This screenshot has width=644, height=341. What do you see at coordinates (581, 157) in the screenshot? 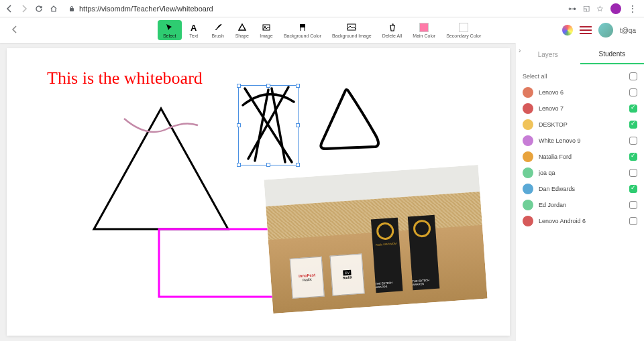
I see `student-name: Natalia Ford` at bounding box center [581, 157].